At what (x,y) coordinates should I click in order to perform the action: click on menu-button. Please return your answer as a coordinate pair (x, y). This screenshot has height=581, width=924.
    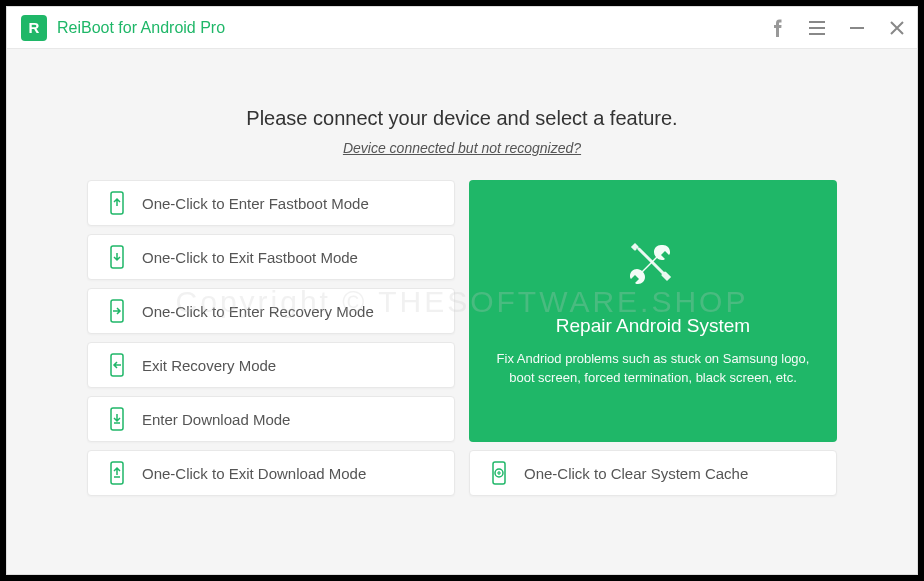
    Looking at the image, I should click on (817, 28).